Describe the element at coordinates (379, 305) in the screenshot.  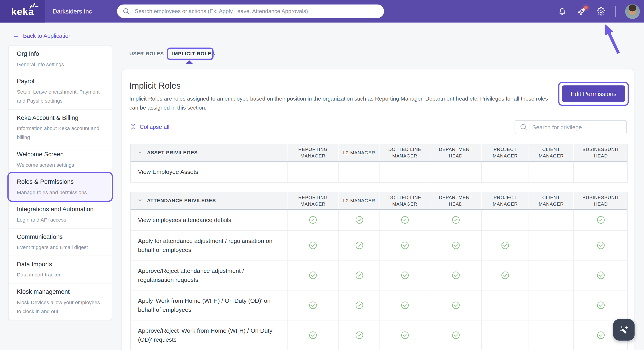
I see `privilege-row: Apply 'Work from Home (WFH) / On Duty (O…` at that location.